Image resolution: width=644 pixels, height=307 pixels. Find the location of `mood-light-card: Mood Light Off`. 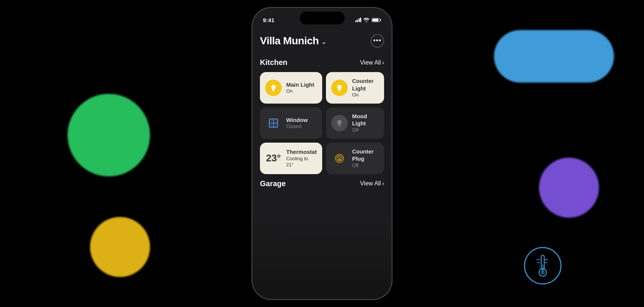

mood-light-card: Mood Light Off is located at coordinates (355, 123).